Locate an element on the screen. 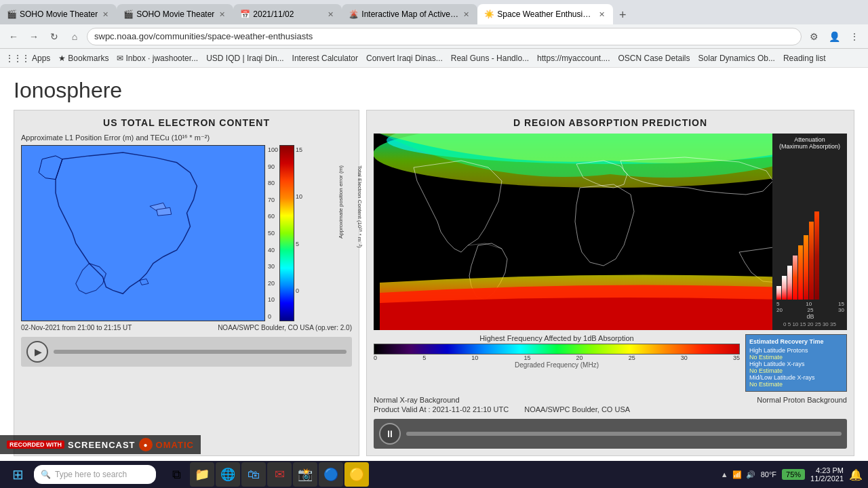  bookmark-apps-label: Apps is located at coordinates (41, 58).